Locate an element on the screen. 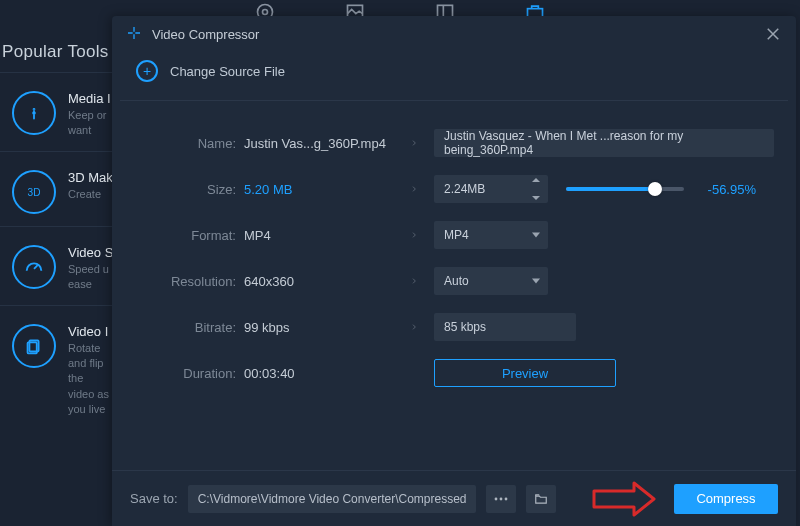 This screenshot has width=800, height=526. tool-item-desc: Speed u ease is located at coordinates (90, 278).